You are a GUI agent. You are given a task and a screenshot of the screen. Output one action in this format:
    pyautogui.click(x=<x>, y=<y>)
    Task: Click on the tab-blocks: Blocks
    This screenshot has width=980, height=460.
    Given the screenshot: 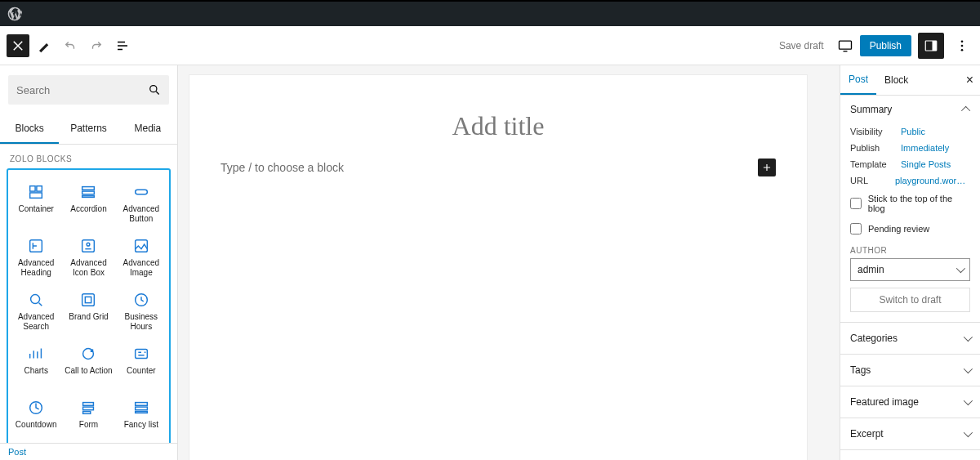 What is the action you would take?
    pyautogui.click(x=29, y=129)
    